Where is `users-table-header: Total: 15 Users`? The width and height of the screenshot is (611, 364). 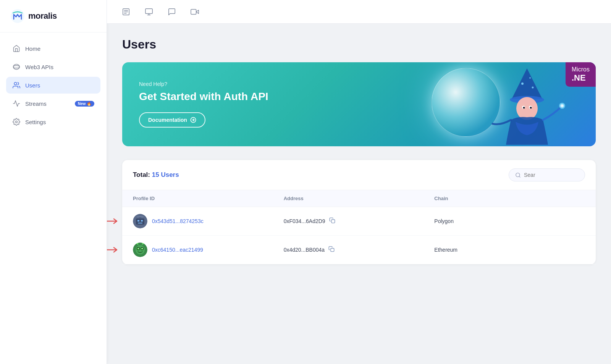
users-table-header: Total: 15 Users is located at coordinates (359, 175).